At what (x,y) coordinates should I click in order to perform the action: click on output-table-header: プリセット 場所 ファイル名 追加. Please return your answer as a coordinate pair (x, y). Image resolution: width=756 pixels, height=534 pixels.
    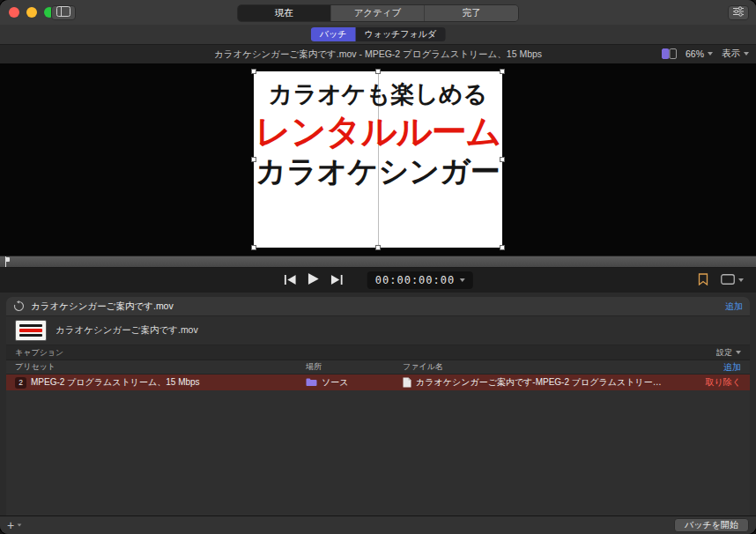
    Looking at the image, I should click on (378, 367).